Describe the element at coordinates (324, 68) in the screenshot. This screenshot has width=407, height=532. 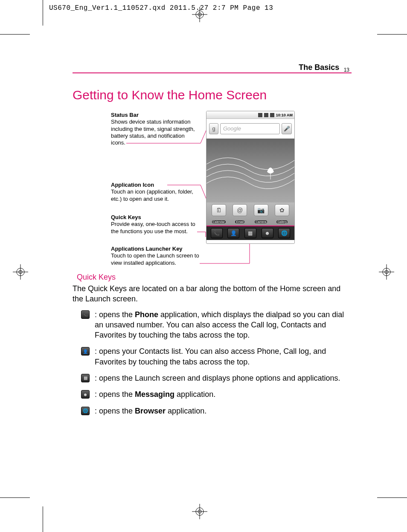
I see `running-header: The Basics 13` at that location.